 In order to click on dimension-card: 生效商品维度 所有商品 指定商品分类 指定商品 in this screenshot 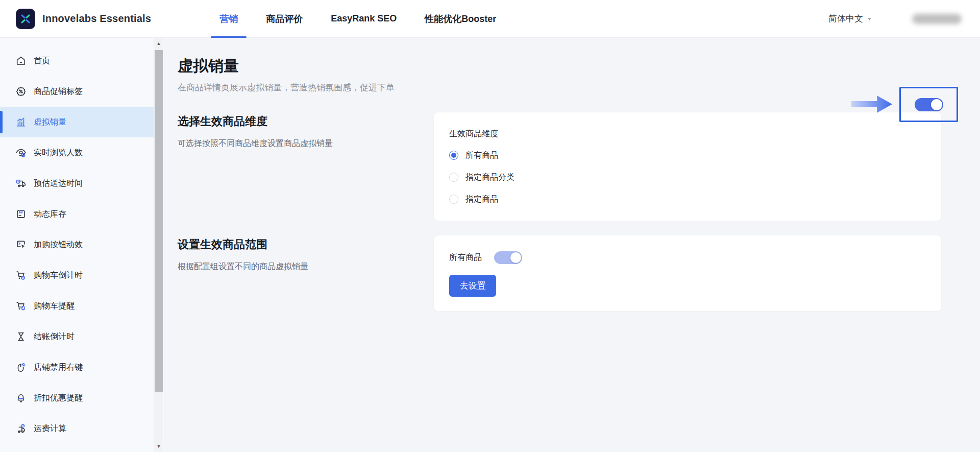, I will do `click(688, 166)`.